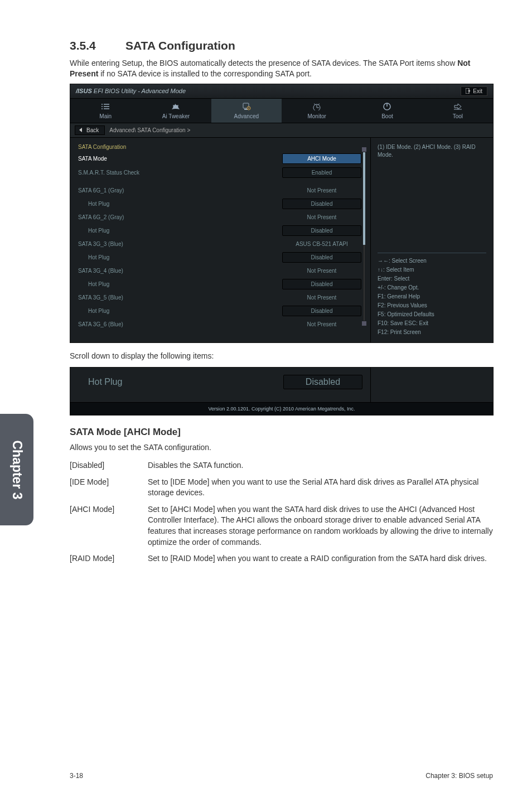  Describe the element at coordinates (180, 325) in the screenshot. I see `setting-label: SATA 3G_6 (Blue)` at that location.